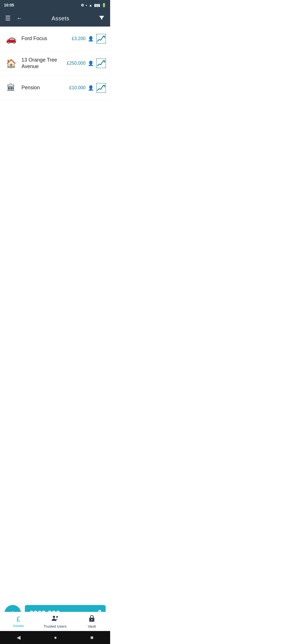 This screenshot has height=644, width=305. Describe the element at coordinates (82, 5) in the screenshot. I see `settings-status-icon: ⚙` at that location.